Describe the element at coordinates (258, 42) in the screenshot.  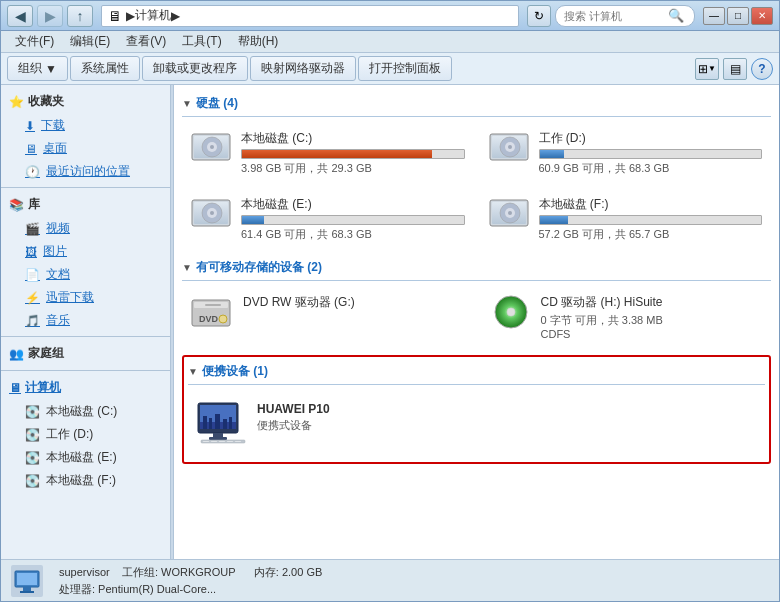
I see `menu-help: 帮助(H)` at that location.